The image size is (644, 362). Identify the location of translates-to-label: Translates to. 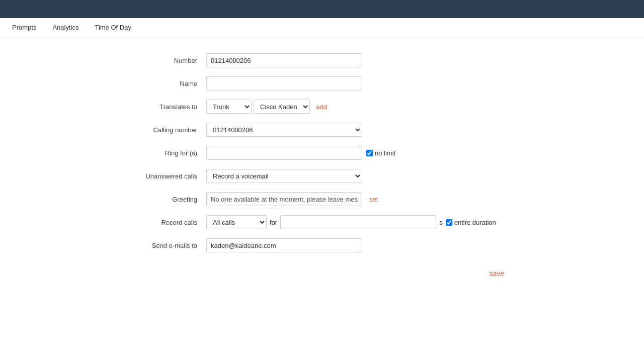
(156, 107).